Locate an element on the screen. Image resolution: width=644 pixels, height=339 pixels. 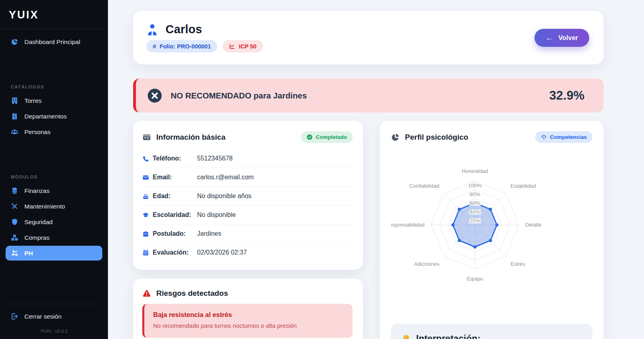
risks-title: Riesgos detectados is located at coordinates (192, 293).